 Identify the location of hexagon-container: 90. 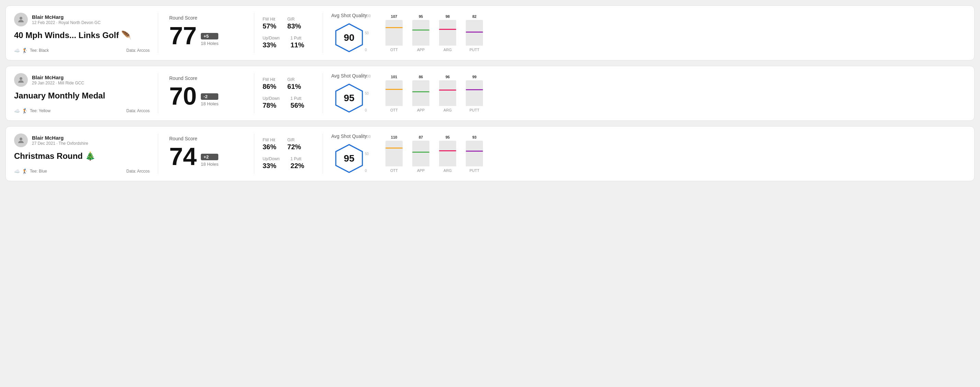
(349, 38).